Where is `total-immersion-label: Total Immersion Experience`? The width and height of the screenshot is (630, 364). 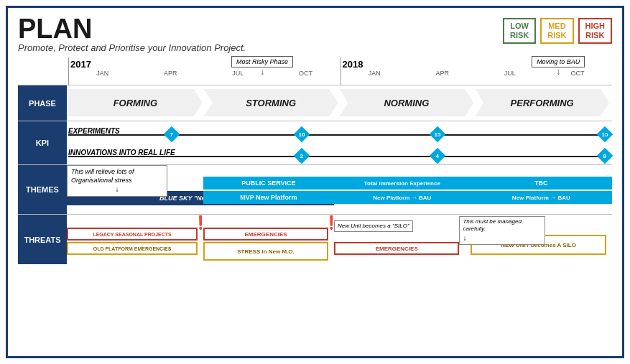
total-immersion-label: Total Immersion Experience is located at coordinates (402, 184).